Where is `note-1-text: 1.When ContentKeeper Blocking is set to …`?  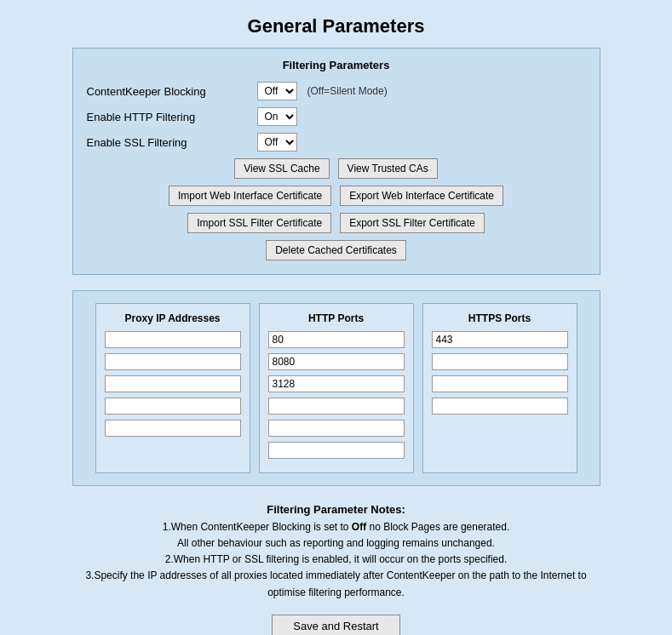 note-1-text: 1.When ContentKeeper Blocking is set to … is located at coordinates (336, 527).